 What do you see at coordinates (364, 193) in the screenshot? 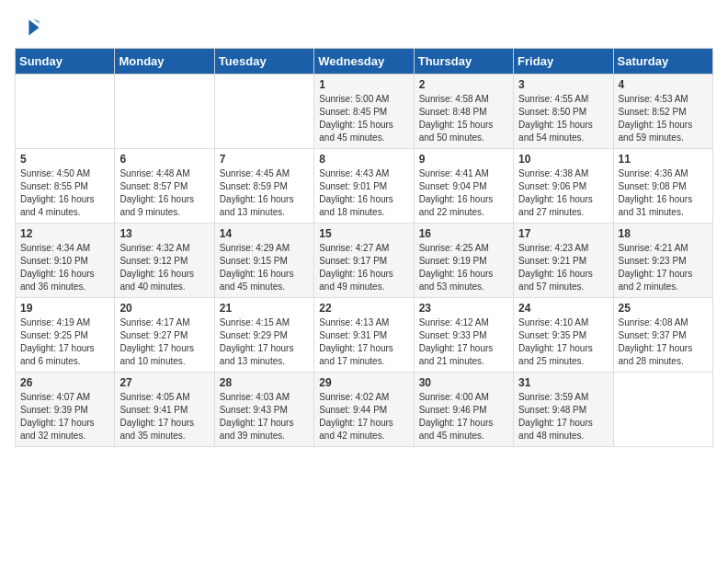
I see `cell-sun-info: Sunrise: 4:43 AM Sunset: 9:01 PM Dayligh…` at bounding box center [364, 193].